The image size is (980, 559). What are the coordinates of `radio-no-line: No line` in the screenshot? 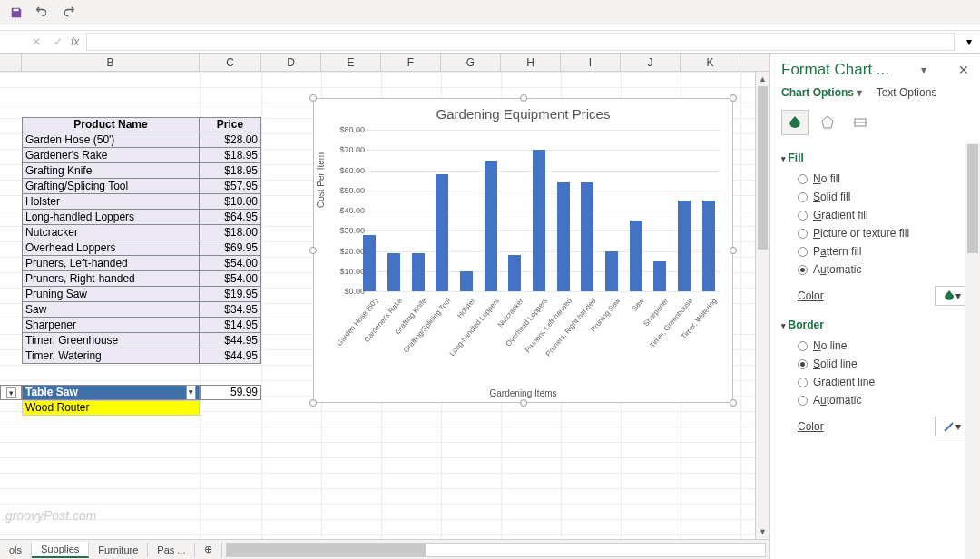 It's located at (875, 346).